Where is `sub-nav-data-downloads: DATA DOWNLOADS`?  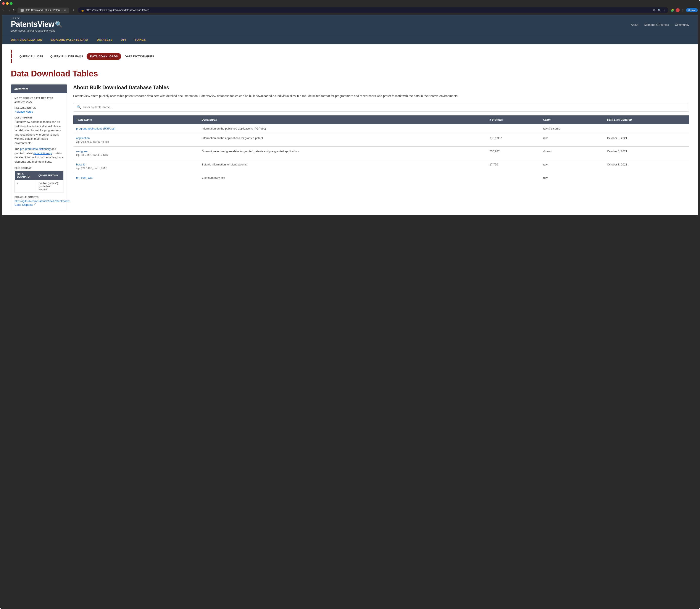
sub-nav-data-downloads: DATA DOWNLOADS is located at coordinates (104, 56).